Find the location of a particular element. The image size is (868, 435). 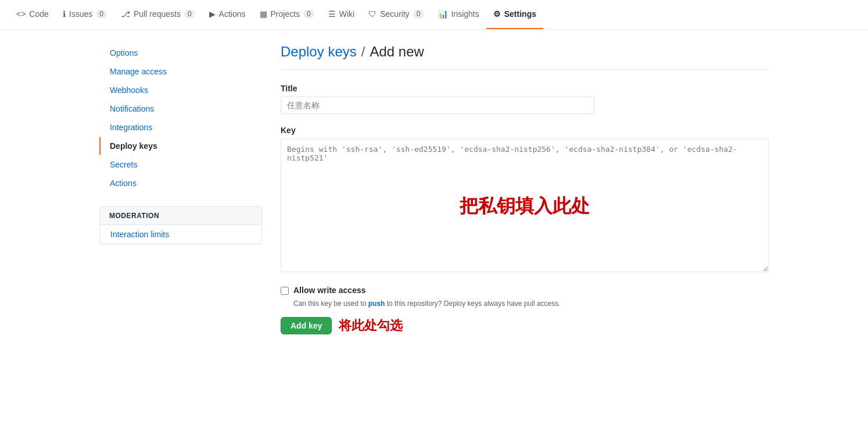

breadcrumb-current: Add new is located at coordinates (396, 52).